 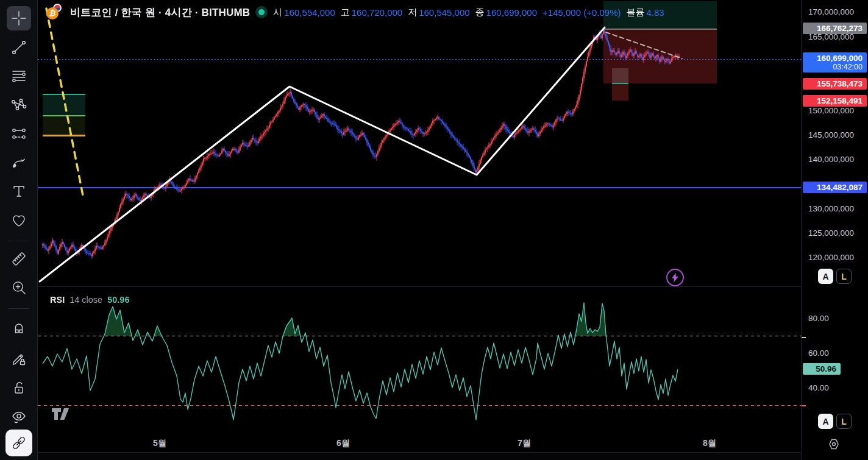 What do you see at coordinates (19, 288) in the screenshot?
I see `zoom-in-icon` at bounding box center [19, 288].